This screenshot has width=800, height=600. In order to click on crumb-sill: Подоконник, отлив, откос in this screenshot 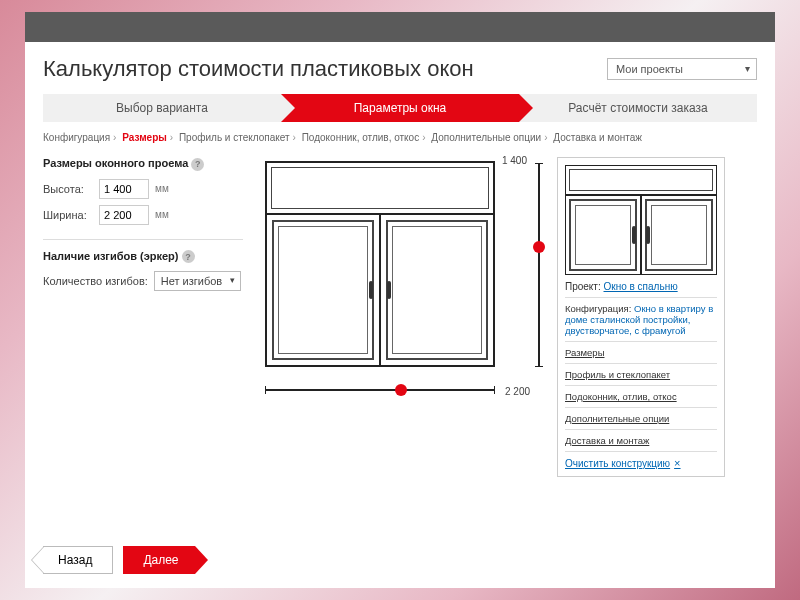, I will do `click(361, 138)`.